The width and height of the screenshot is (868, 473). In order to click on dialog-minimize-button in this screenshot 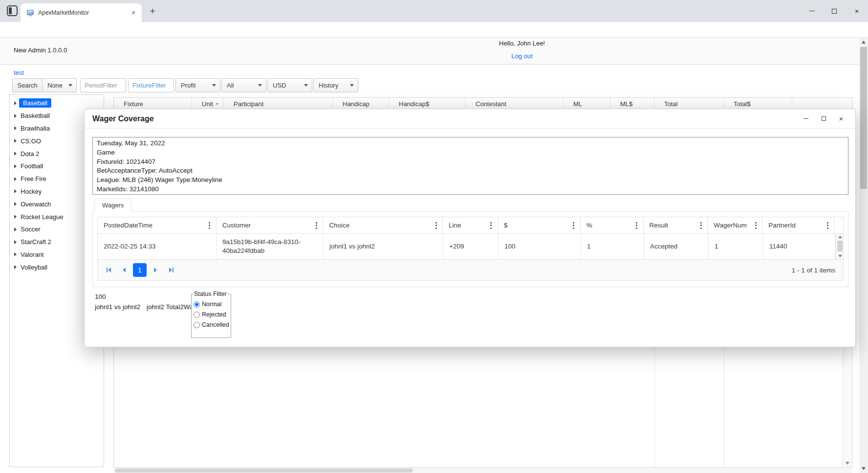, I will do `click(806, 119)`.